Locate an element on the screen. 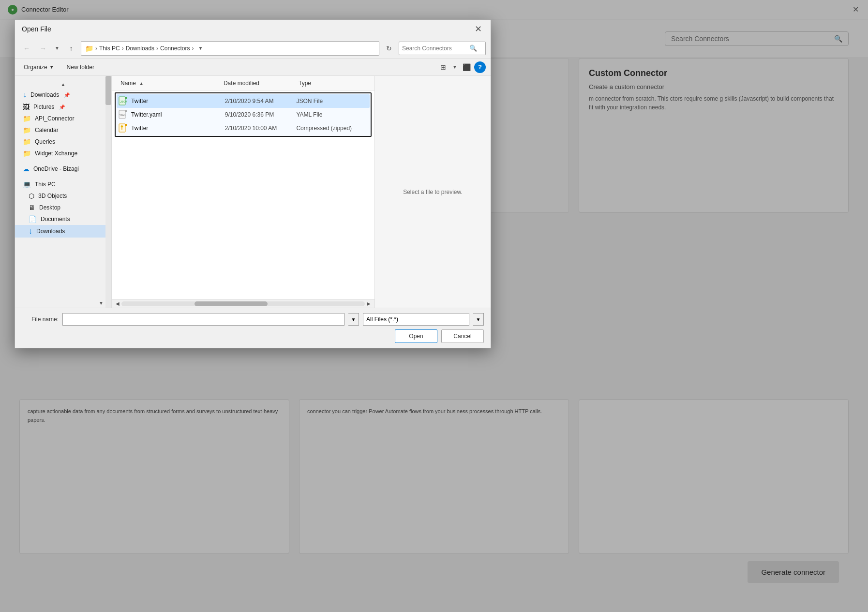 Image resolution: width=868 pixels, height=612 pixels. left-item-queries: 📁 Queries is located at coordinates (63, 142).